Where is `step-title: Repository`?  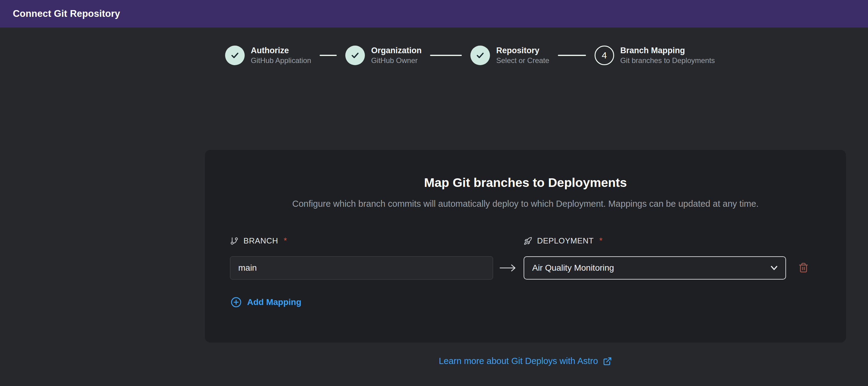 step-title: Repository is located at coordinates (522, 51).